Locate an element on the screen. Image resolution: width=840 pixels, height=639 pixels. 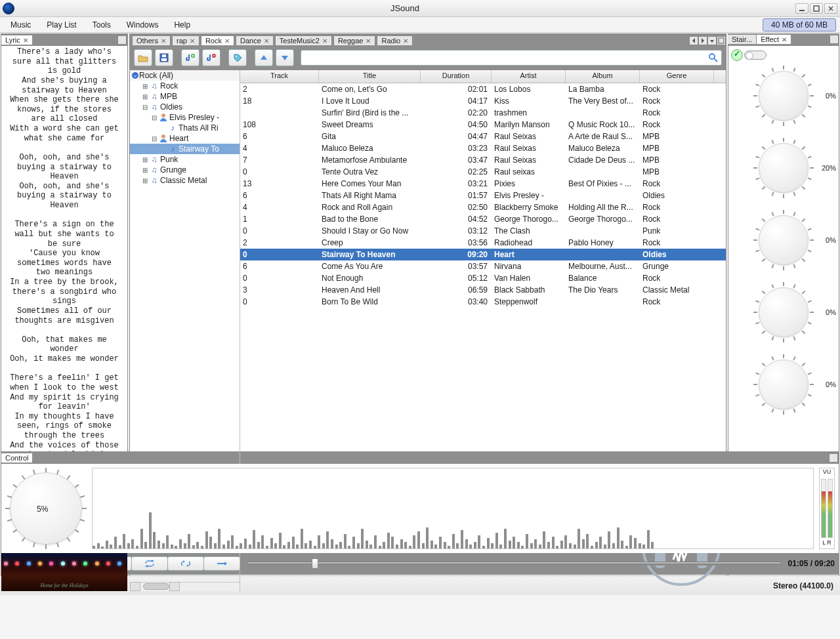
close-button is located at coordinates (831, 9).